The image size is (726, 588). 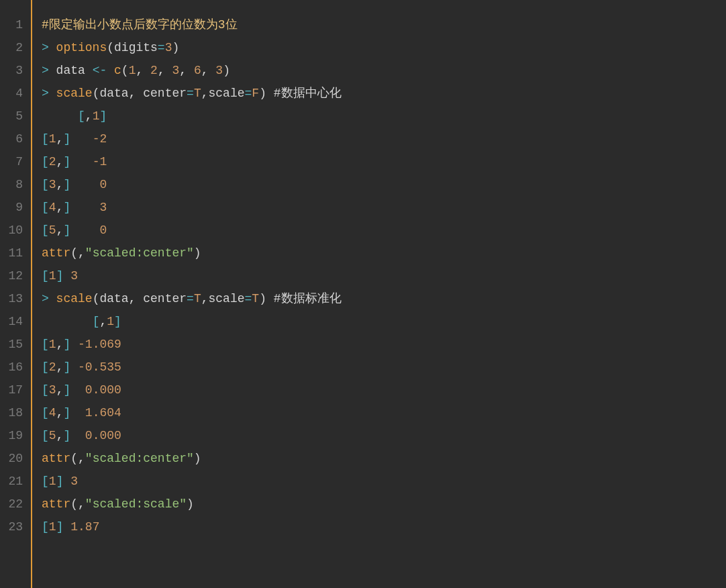 I want to click on code-line: [5,] 0, so click(x=380, y=230).